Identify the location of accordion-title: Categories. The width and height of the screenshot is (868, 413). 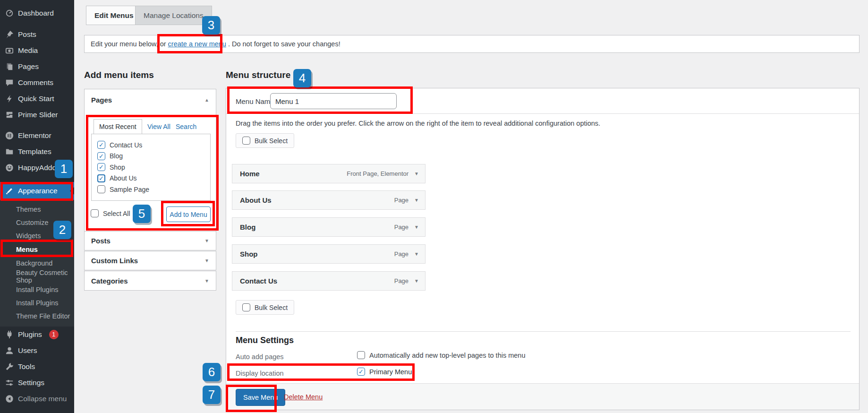
(110, 281).